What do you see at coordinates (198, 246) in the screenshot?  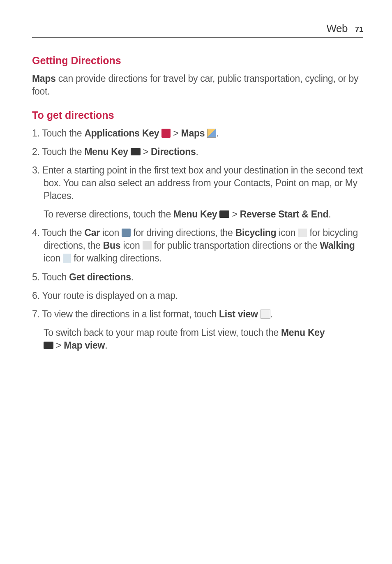 I see `step-4: 4. Touch the Car icon for driving direct…` at bounding box center [198, 246].